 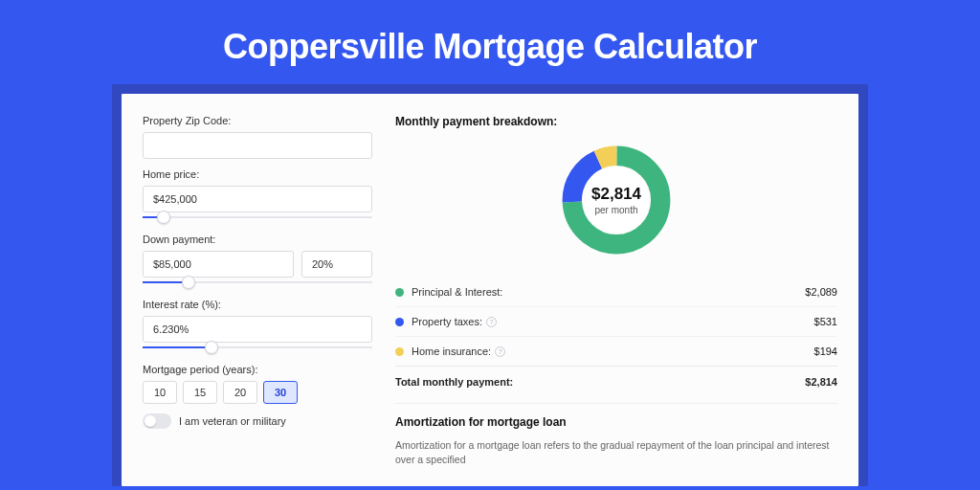 I want to click on donut-chart-area: $2,814 per month, so click(x=616, y=205).